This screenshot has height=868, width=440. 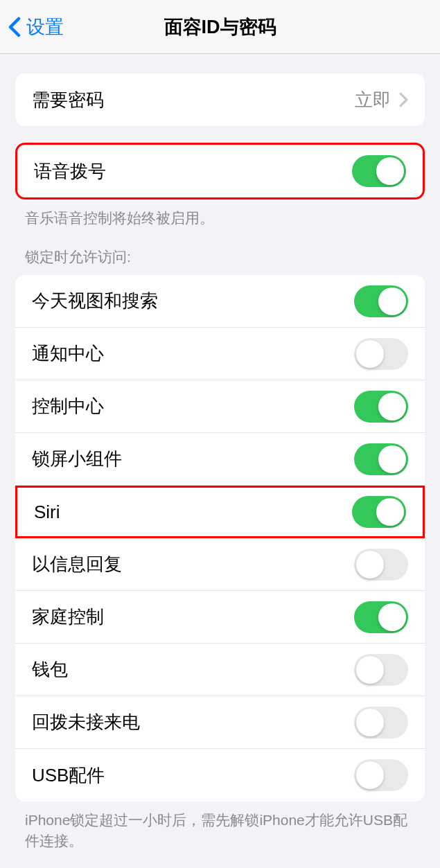 What do you see at coordinates (47, 513) in the screenshot?
I see `lock-item-label: Siri` at bounding box center [47, 513].